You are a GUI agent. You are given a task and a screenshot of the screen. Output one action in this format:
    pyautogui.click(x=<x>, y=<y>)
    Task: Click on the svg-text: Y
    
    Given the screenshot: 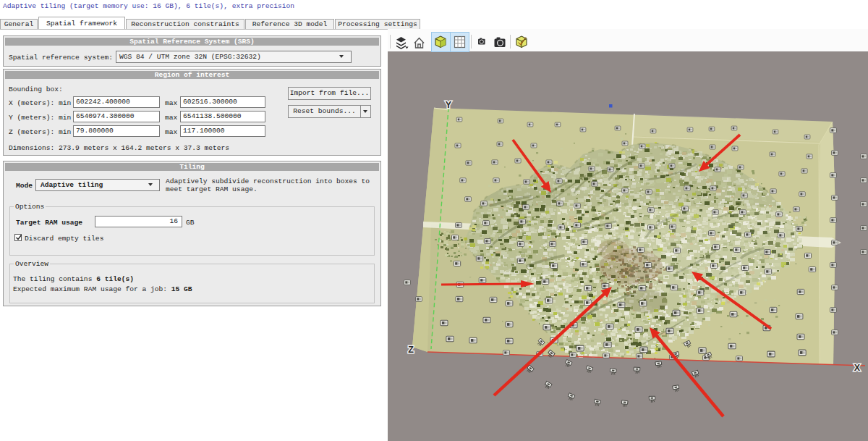 What is the action you would take?
    pyautogui.click(x=448, y=105)
    